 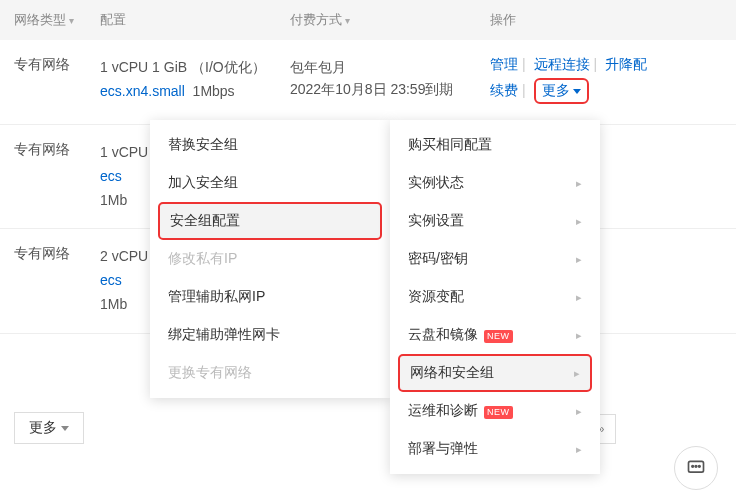 What do you see at coordinates (270, 259) in the screenshot?
I see `menu-item-modify-ip: 修改私有IP` at bounding box center [270, 259].